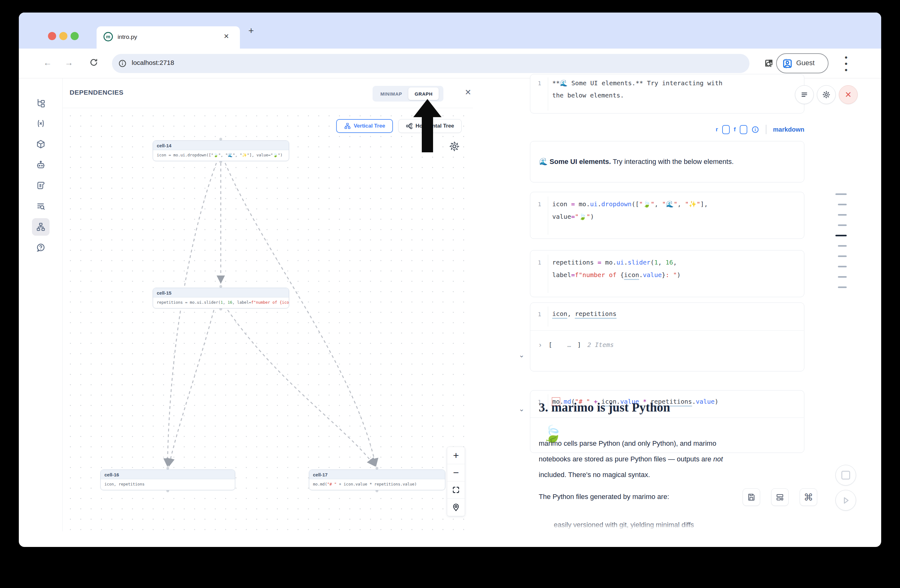 The image size is (900, 588). Describe the element at coordinates (69, 63) in the screenshot. I see `forward-icon: →` at that location.